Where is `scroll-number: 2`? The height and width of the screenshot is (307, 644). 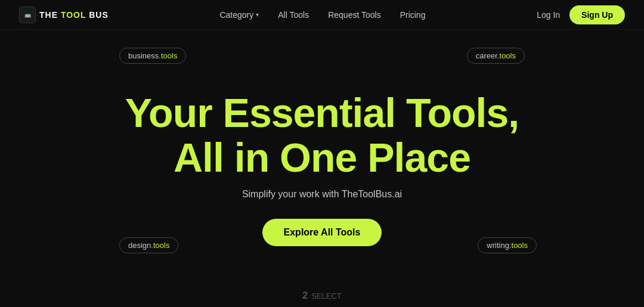
scroll-number: 2 is located at coordinates (305, 296).